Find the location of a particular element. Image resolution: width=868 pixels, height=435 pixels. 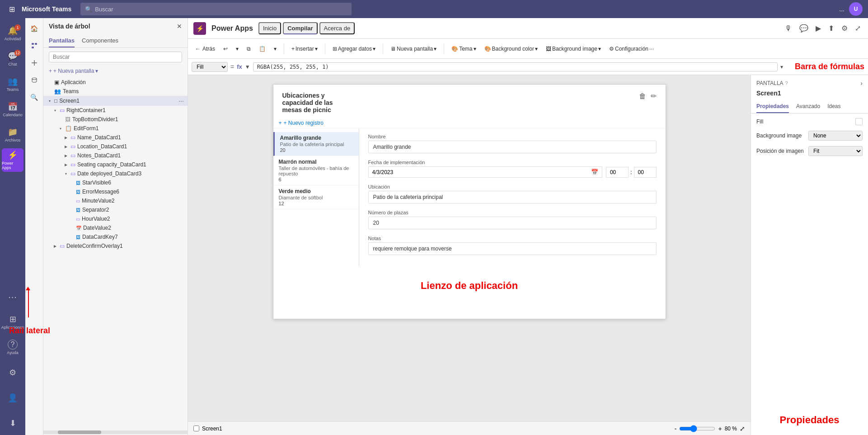

tree-item-notes-datacard: ▶ ▭ Notes_DataCard1 is located at coordinates (116, 156).